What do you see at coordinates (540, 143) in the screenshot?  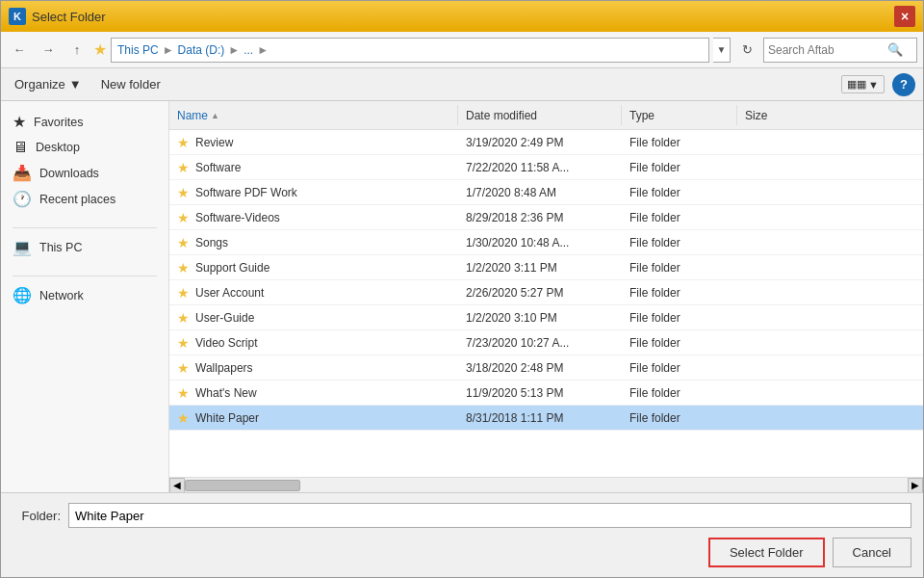 I see `file-row-date: 3/19/2020 2:49 PM` at bounding box center [540, 143].